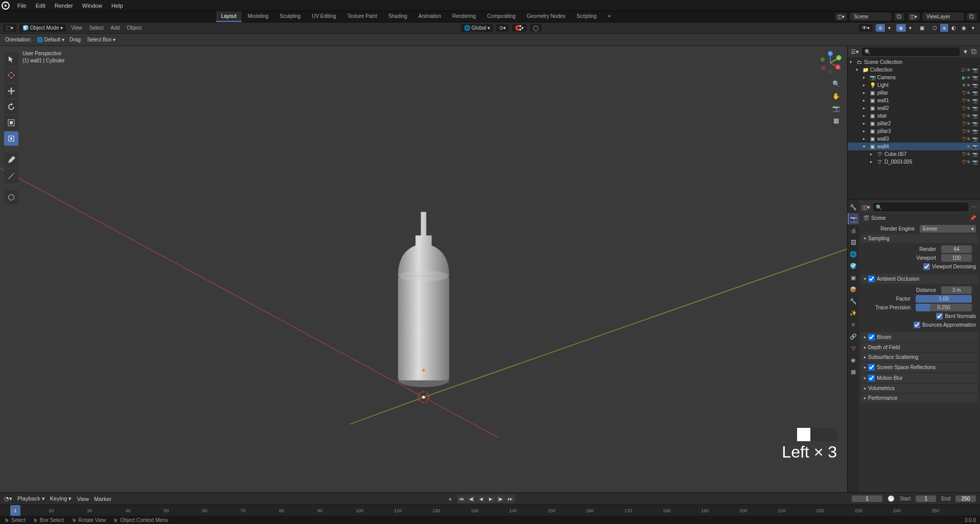 This screenshot has height=524, width=980. Describe the element at coordinates (891, 499) in the screenshot. I see `preview-range-icon: 🕐` at that location.